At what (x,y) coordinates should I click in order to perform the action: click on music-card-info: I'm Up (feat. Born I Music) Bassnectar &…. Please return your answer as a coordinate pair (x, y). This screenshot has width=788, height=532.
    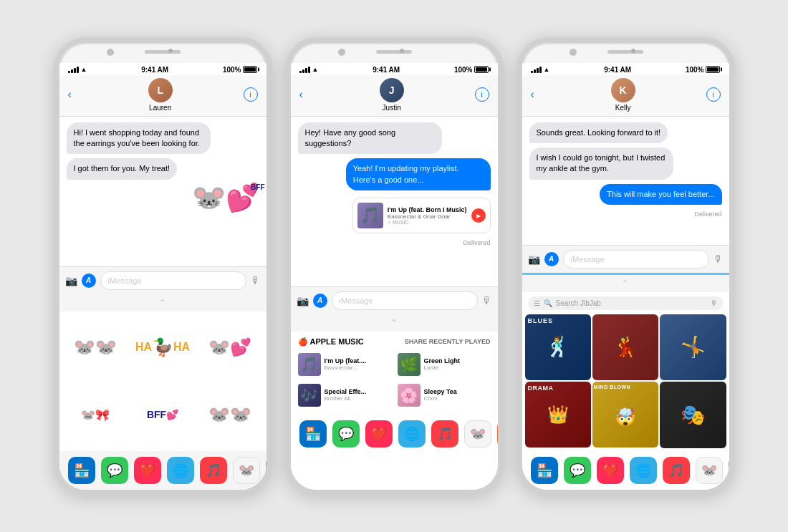
    Looking at the image, I should click on (427, 216).